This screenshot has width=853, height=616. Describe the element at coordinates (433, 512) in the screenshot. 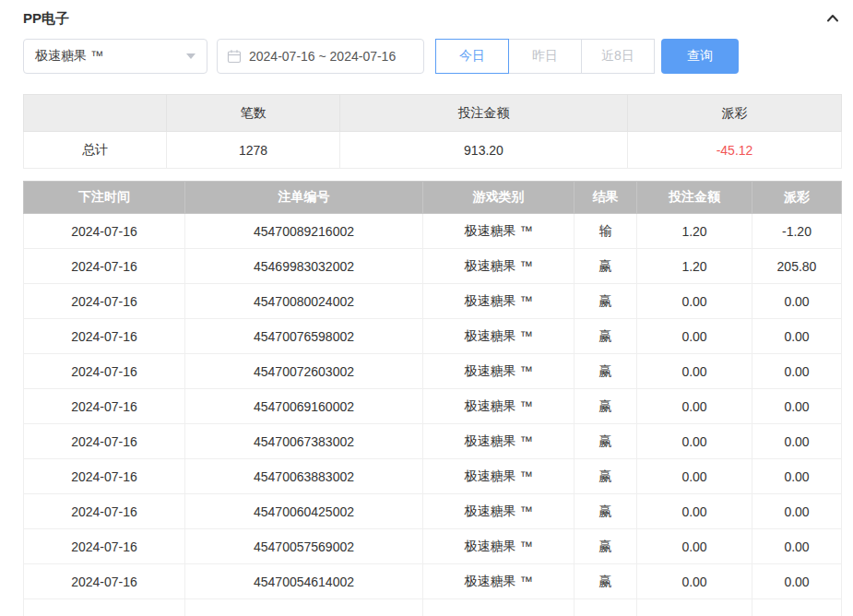

I see `table-row: 2024-07-1645470060425002极速糖果 ™赢0.000.00` at that location.